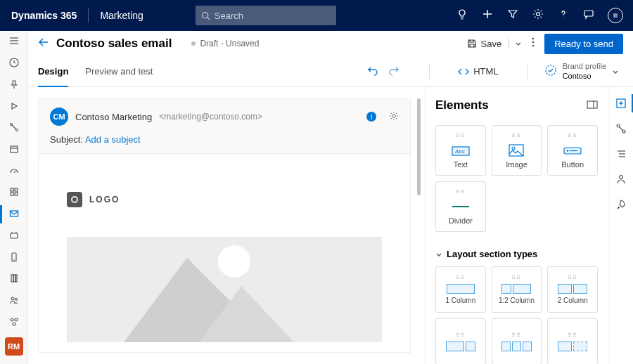 The height and width of the screenshot is (364, 633). What do you see at coordinates (517, 290) in the screenshot?
I see `layout-1-2-column: ⠿⠿ 1:2 Column` at bounding box center [517, 290].